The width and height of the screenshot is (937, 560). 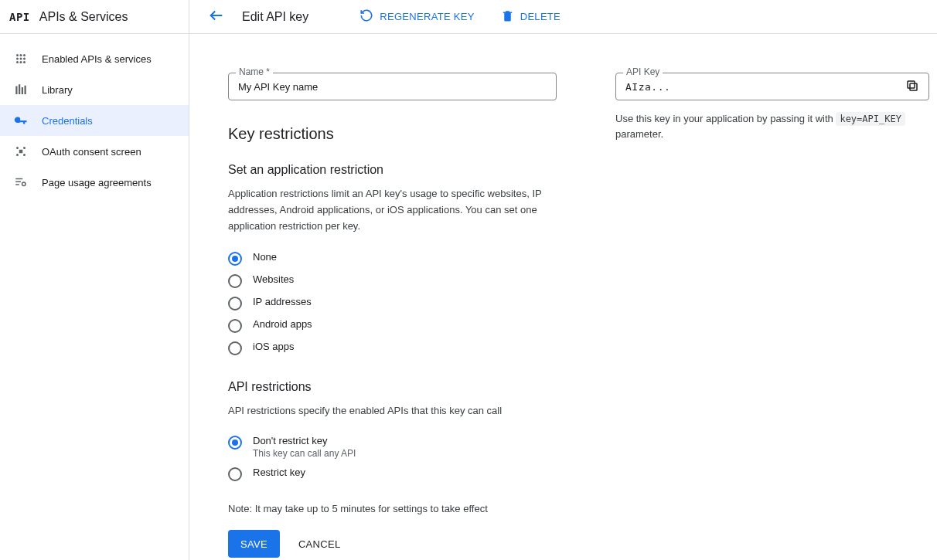 I want to click on radio-option-dont-restrict: Don't restrict key This key can call any…, so click(x=393, y=446).